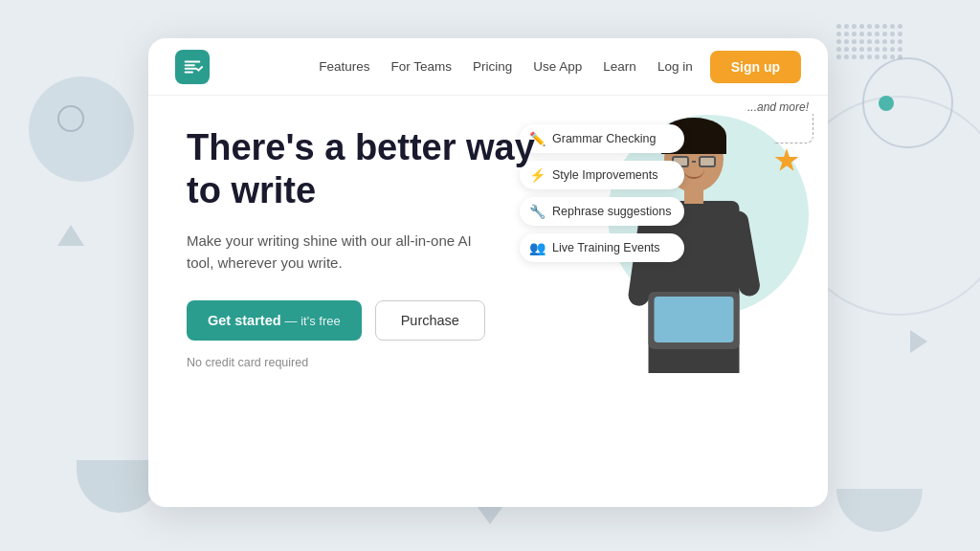  I want to click on hero-buttons: Get started— it's free Purchase, so click(378, 320).